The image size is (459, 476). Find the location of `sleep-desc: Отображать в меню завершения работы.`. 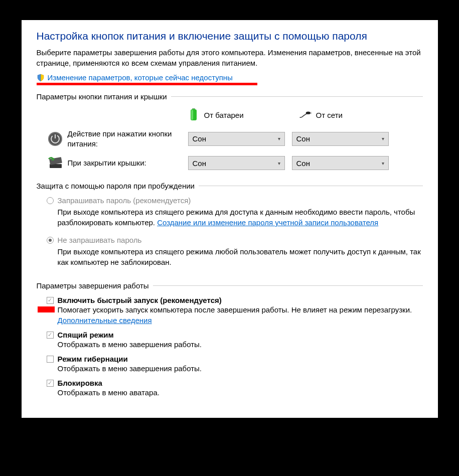

sleep-desc: Отображать в меню завершения работы. is located at coordinates (240, 344).